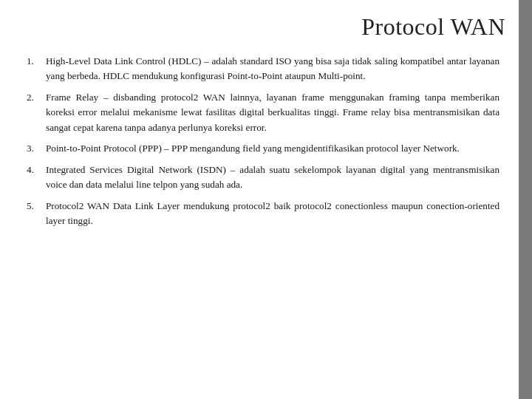  I want to click on list-item: 3. Point-to-Point Protocol (PPP) – PPP m…, so click(266, 149).